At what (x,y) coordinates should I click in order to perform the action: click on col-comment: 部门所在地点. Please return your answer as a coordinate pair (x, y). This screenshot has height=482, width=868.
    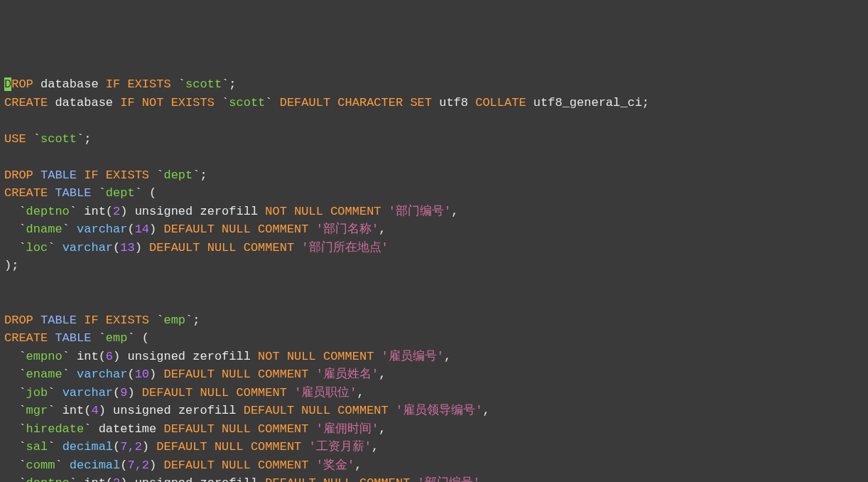
    Looking at the image, I should click on (345, 247).